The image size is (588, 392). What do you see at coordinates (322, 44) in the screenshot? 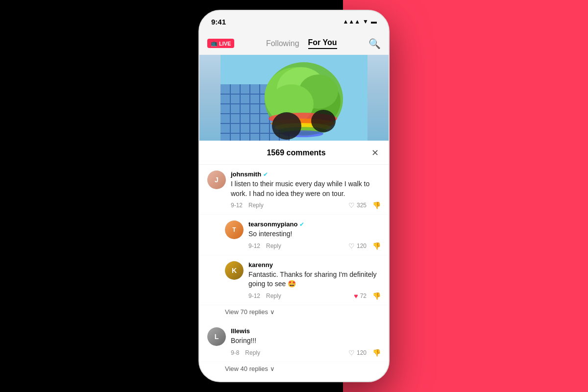
I see `tab-for-you: For You` at bounding box center [322, 44].